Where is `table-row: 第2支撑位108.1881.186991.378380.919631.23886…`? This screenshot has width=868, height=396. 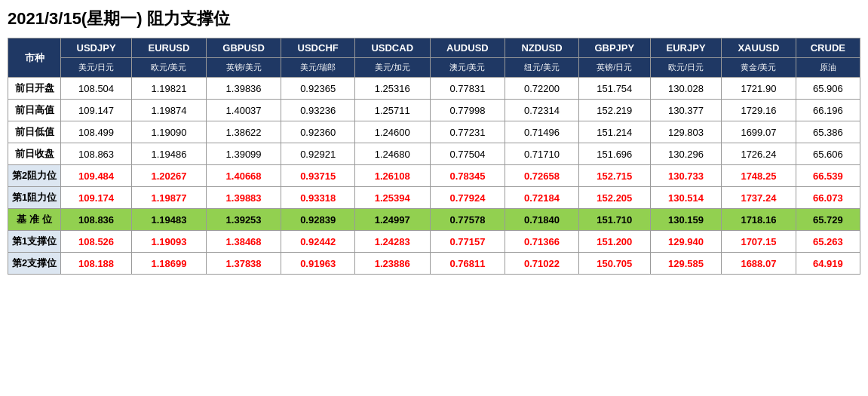
table-row: 第2支撑位108.1881.186991.378380.919631.23886… is located at coordinates (434, 264).